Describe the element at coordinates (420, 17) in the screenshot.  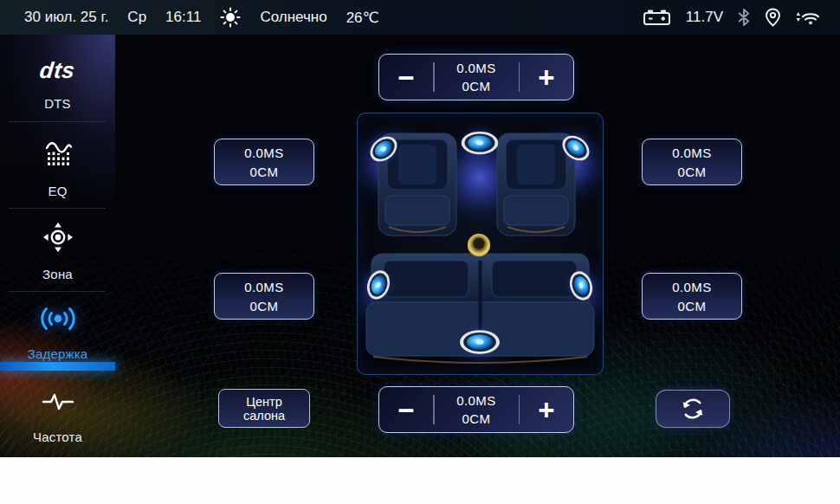
I see `status-bar: 30 июл. 25 г. Ср 16:11 Солнечно 26℃` at that location.